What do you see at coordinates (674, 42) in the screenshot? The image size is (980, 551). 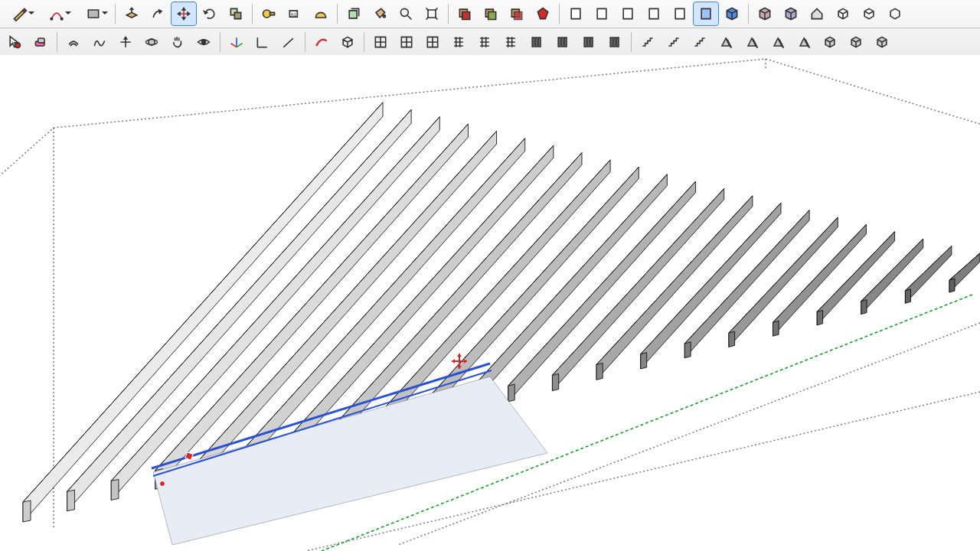 I see `plugin-l` at bounding box center [674, 42].